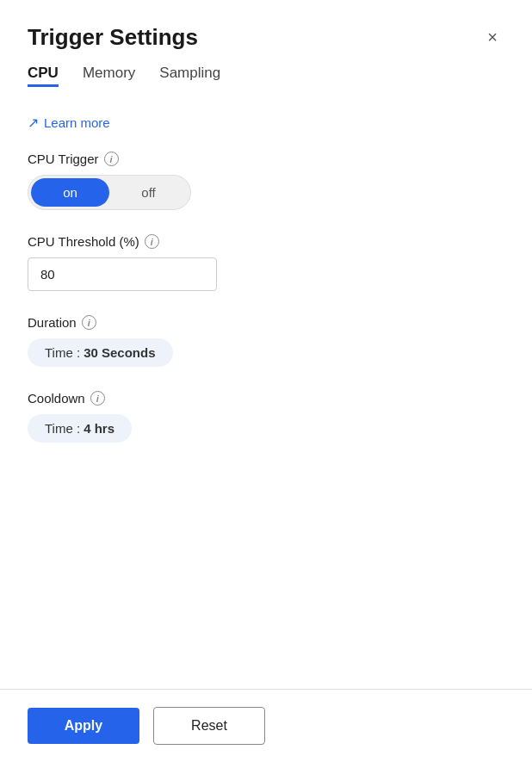 This screenshot has height=762, width=532. I want to click on external-link-icon: ↗, so click(33, 122).